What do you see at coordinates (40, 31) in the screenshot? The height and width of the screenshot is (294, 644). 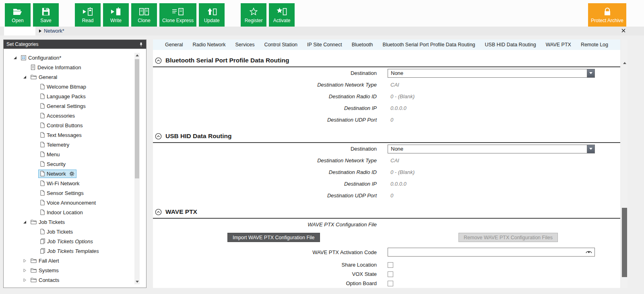 I see `tab-arrow-icon` at bounding box center [40, 31].